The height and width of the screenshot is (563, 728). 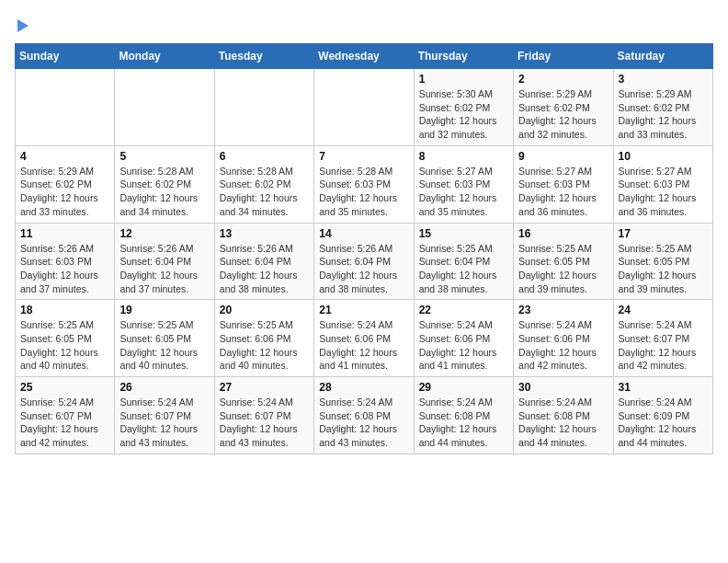 What do you see at coordinates (563, 108) in the screenshot?
I see `calendar-cell: 2Sunrise: 5:29 AM Sunset: 6:02 PM Daylig…` at bounding box center [563, 108].